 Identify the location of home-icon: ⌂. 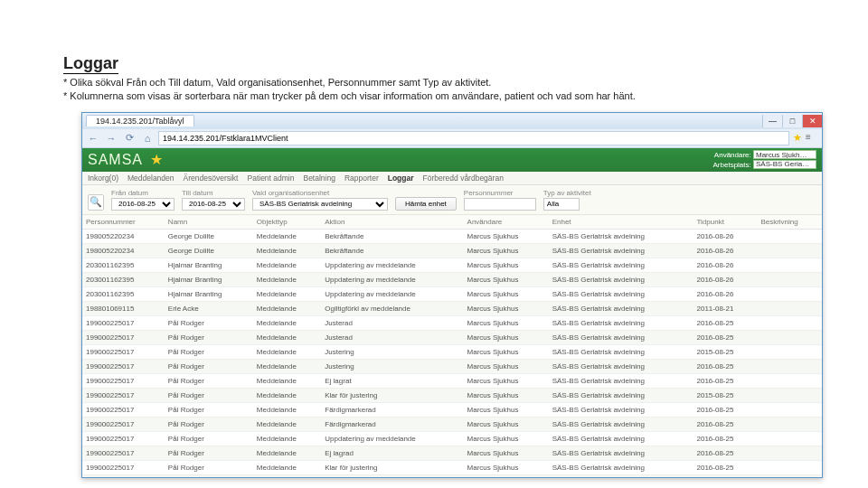
(147, 138).